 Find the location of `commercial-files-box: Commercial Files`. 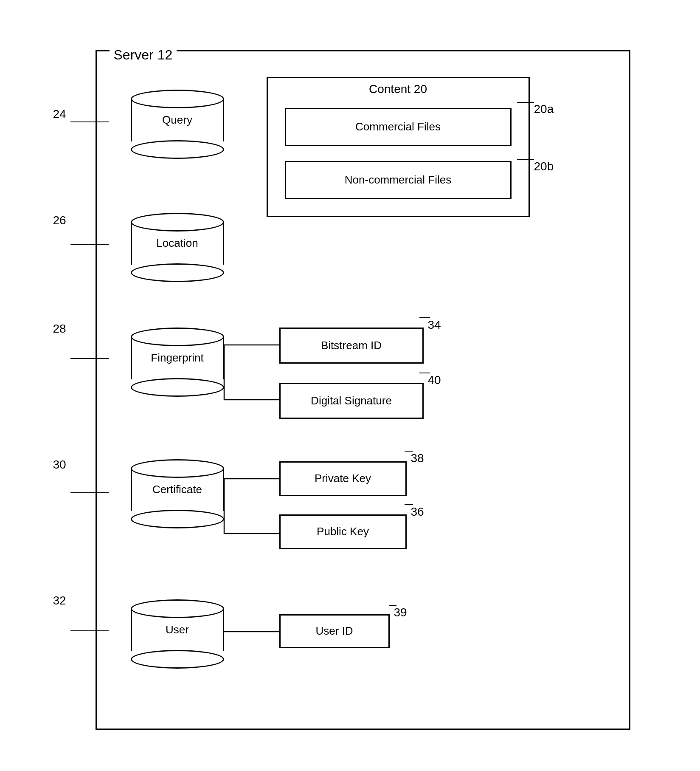

commercial-files-box: Commercial Files is located at coordinates (398, 127).